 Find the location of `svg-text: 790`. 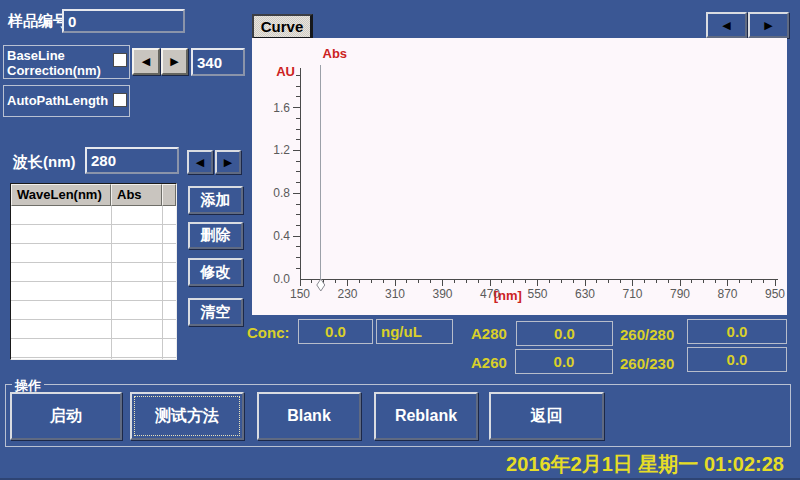

svg-text: 790 is located at coordinates (680, 294).